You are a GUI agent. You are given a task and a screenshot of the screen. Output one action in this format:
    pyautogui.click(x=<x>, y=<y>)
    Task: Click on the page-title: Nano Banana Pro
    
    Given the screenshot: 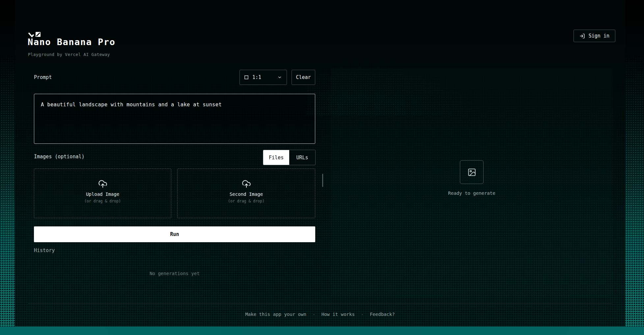 What is the action you would take?
    pyautogui.click(x=71, y=42)
    